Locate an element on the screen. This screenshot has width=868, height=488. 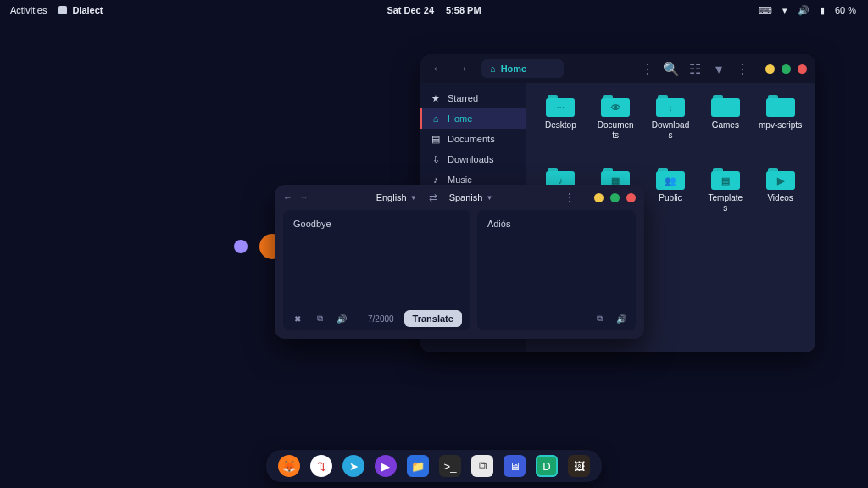
clock: Sat Dec 24 5:58 PM is located at coordinates (434, 10).